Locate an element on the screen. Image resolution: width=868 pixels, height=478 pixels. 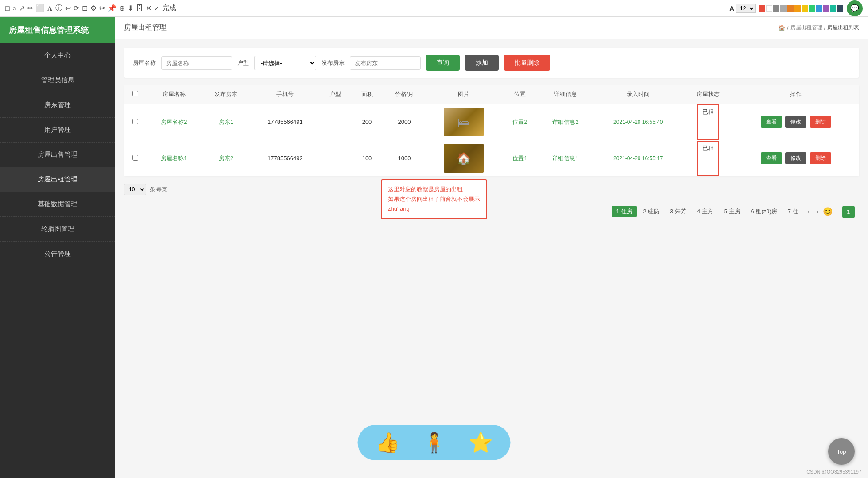
row2-delete-button: 删除 is located at coordinates (821, 158).